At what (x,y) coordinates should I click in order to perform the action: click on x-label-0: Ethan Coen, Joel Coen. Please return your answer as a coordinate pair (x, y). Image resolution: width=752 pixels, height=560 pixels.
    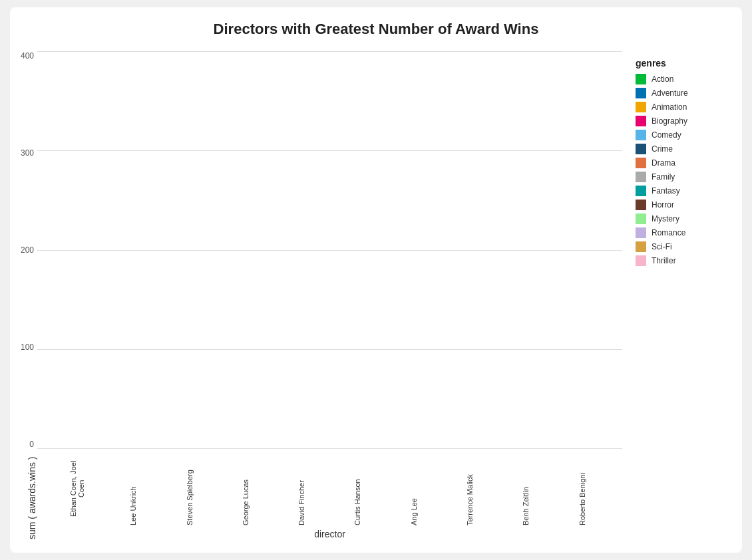
    Looking at the image, I should click on (77, 489).